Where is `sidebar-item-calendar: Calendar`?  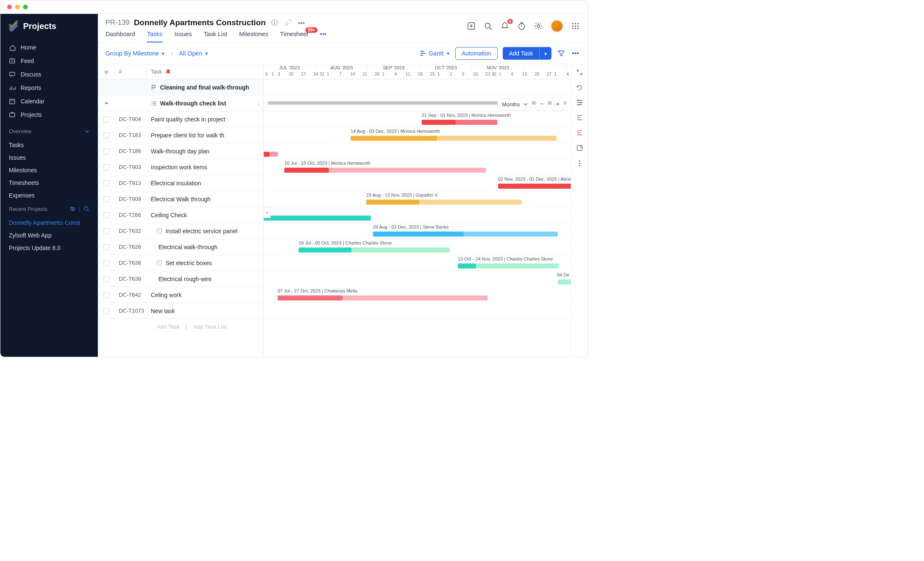
sidebar-item-calendar: Calendar is located at coordinates (49, 101).